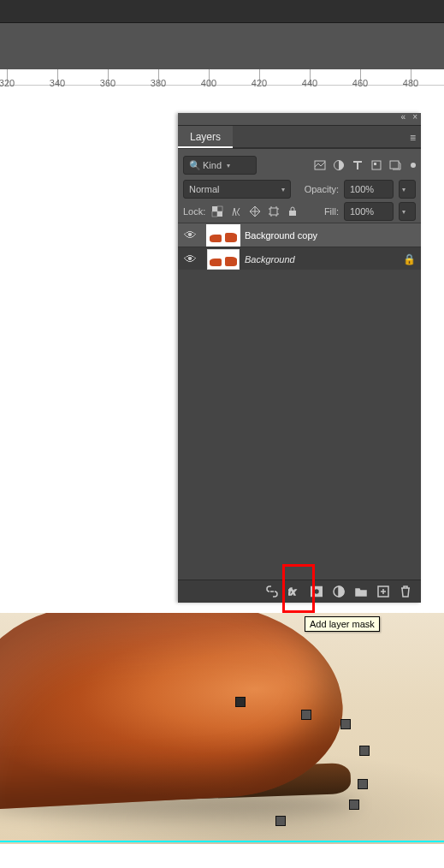 Image resolution: width=444 pixels, height=868 pixels. Describe the element at coordinates (57, 83) in the screenshot. I see `ruler-tick-label: 340` at that location.